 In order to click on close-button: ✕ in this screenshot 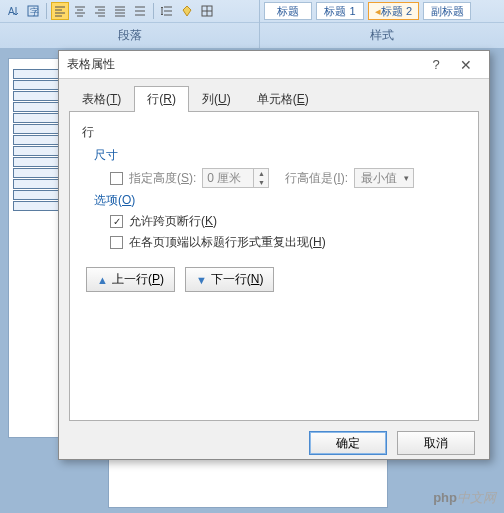, I will do `click(466, 65)`.